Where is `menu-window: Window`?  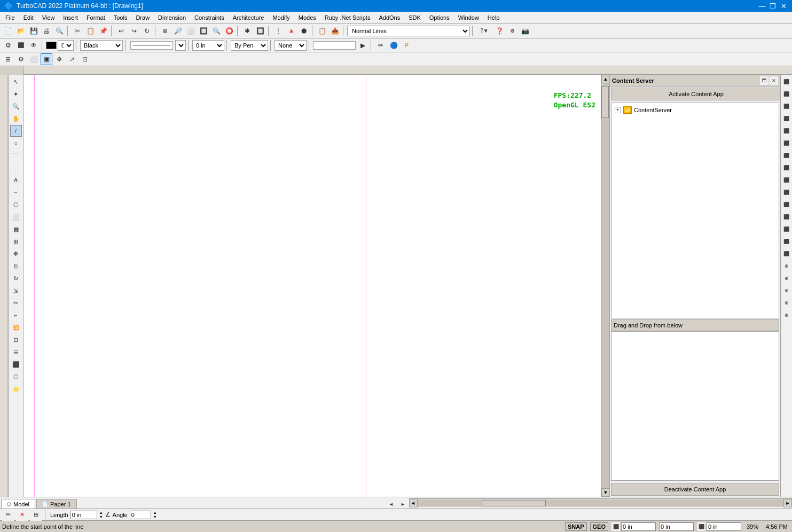
menu-window: Window is located at coordinates (469, 18).